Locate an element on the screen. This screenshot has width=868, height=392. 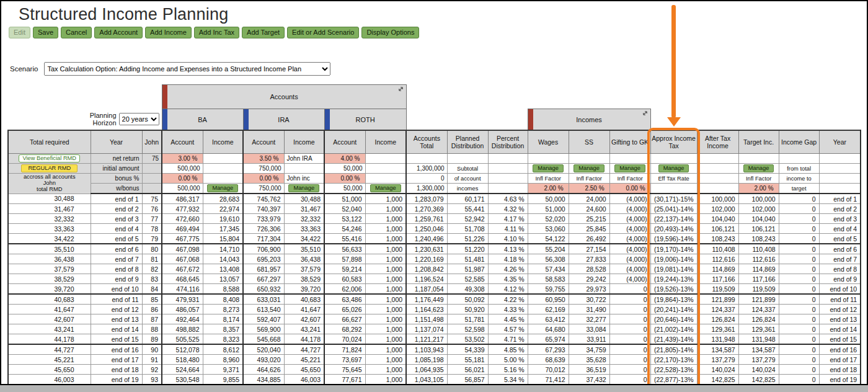
spacer is located at coordinates (85, 97).